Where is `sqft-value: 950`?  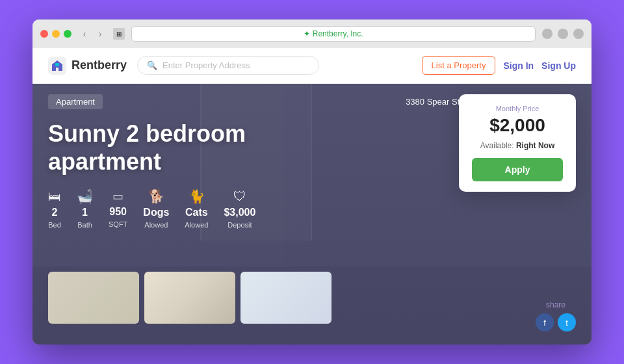
sqft-value: 950 is located at coordinates (118, 212).